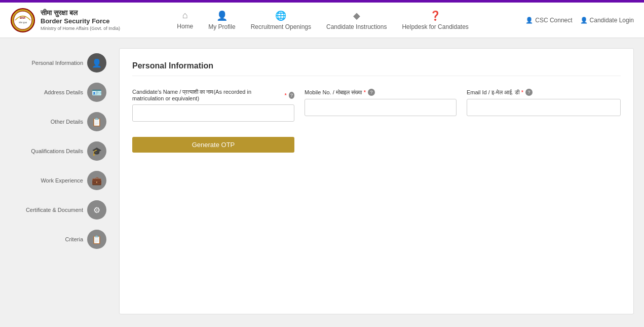  Describe the element at coordinates (544, 105) in the screenshot. I see `email-group: Email Id / इ-मेल आई. डी * ?` at that location.